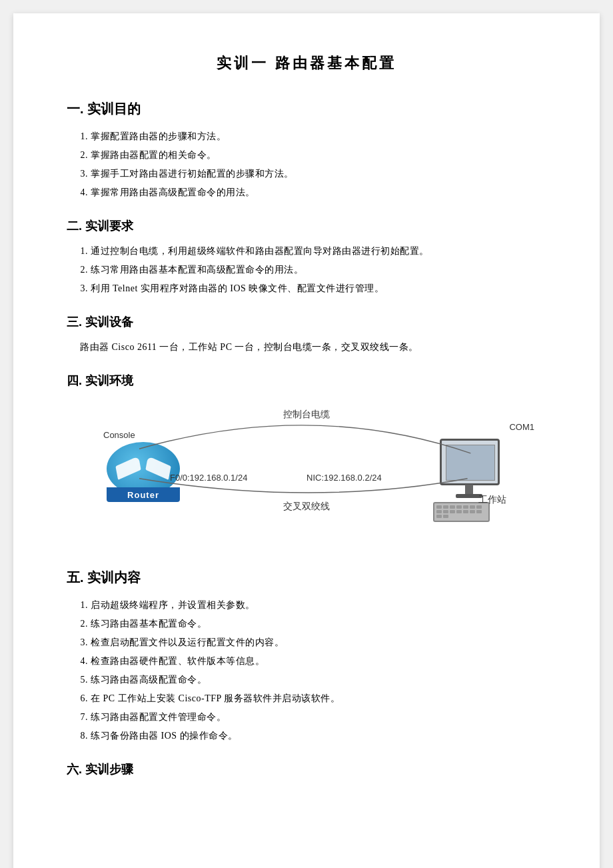  Describe the element at coordinates (318, 717) in the screenshot. I see `list-item: 练习路由器配置文件管理命令。` at that location.